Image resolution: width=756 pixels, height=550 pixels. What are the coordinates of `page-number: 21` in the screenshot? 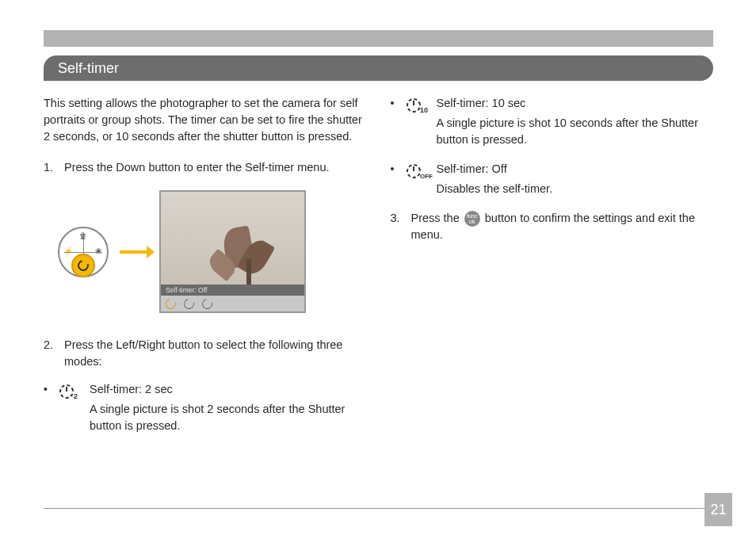 It's located at (718, 510).